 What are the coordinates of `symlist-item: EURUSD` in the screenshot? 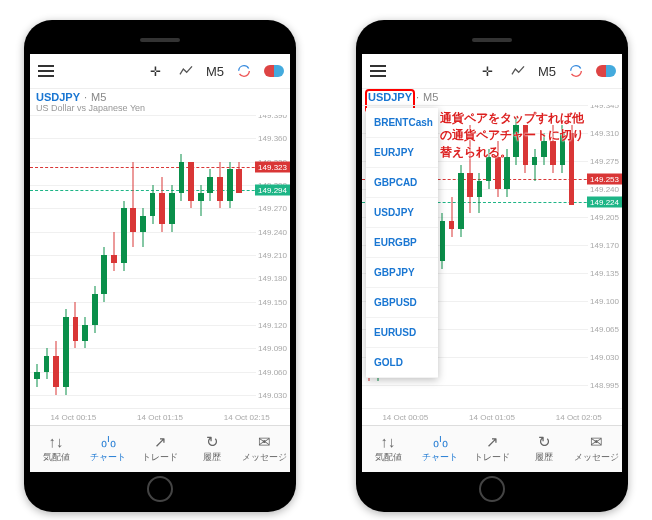 It's located at (402, 333).